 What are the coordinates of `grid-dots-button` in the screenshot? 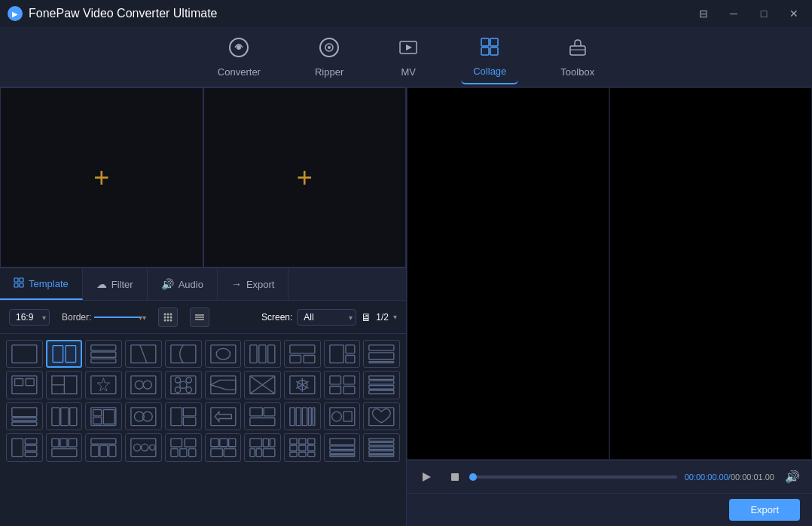 It's located at (168, 317).